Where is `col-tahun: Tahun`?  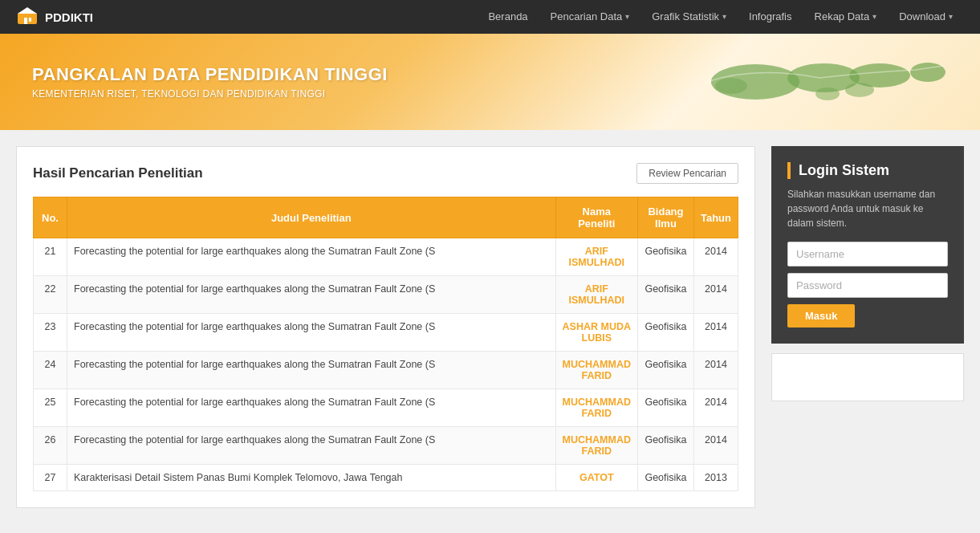 col-tahun: Tahun is located at coordinates (716, 218).